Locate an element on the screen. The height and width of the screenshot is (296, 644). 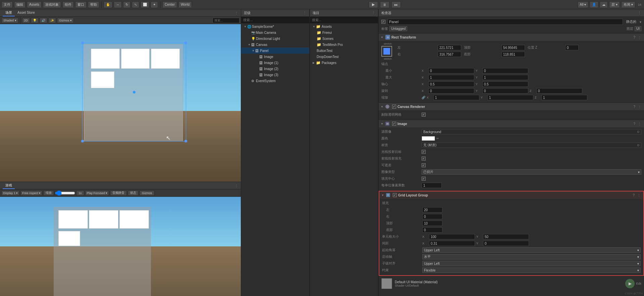
game-gizmos-btn: Gizmos is located at coordinates (147, 193).